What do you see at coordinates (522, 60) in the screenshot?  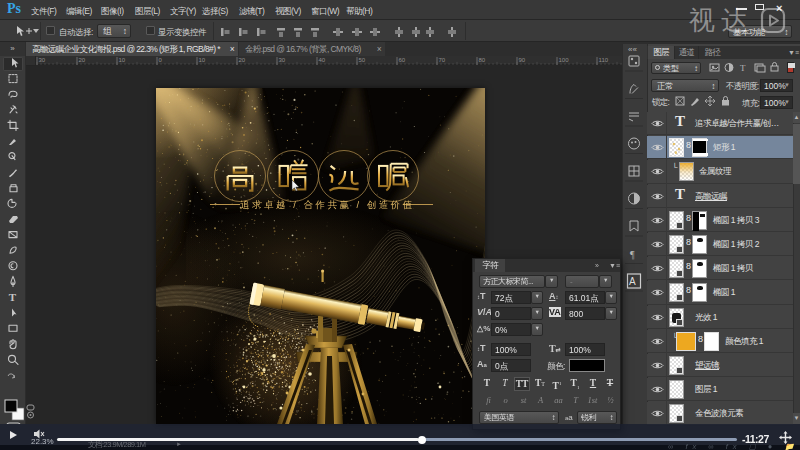 I see `svg-text: 90` at bounding box center [522, 60].